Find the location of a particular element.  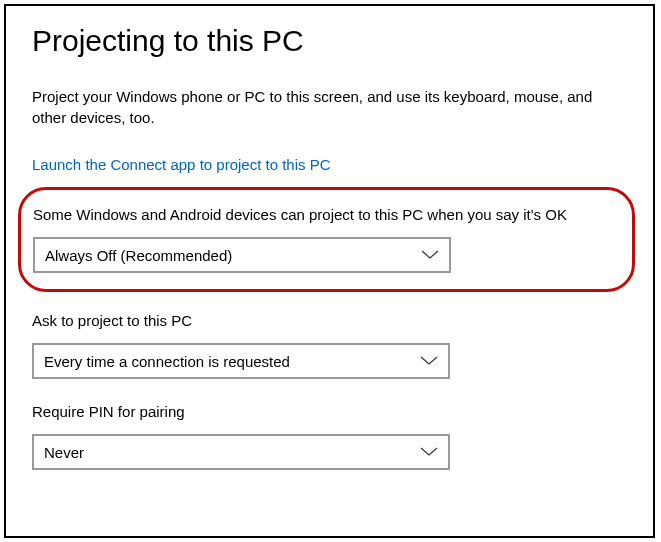

page-title: Projecting to this PC is located at coordinates (330, 41).